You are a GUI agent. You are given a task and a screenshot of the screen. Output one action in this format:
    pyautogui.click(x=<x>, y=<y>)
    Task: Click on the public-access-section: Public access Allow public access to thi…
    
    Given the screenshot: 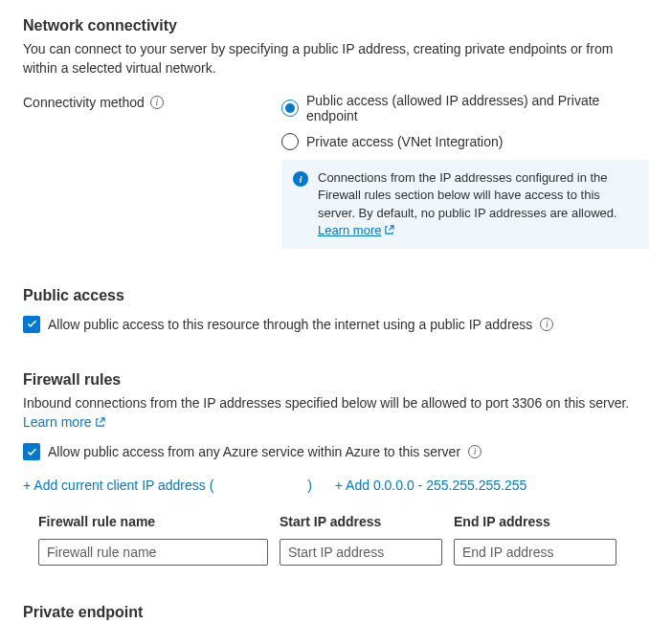 What is the action you would take?
    pyautogui.click(x=336, y=310)
    